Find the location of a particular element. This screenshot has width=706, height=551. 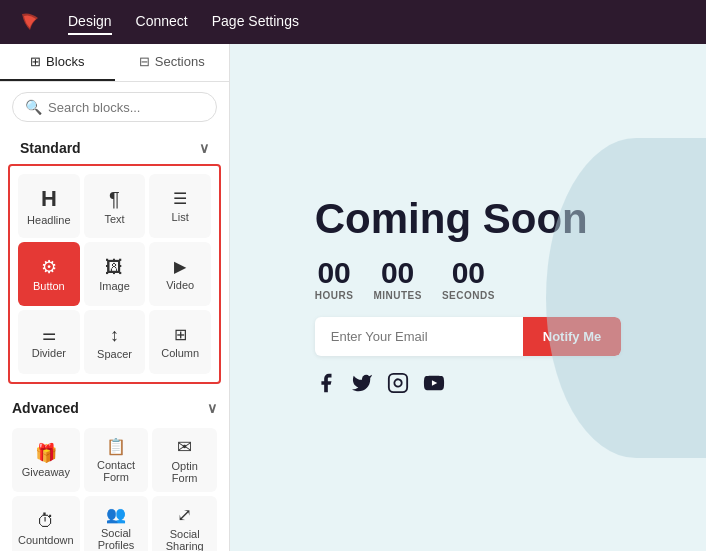

tab-blocks: ⊞ Blocks is located at coordinates (58, 62).